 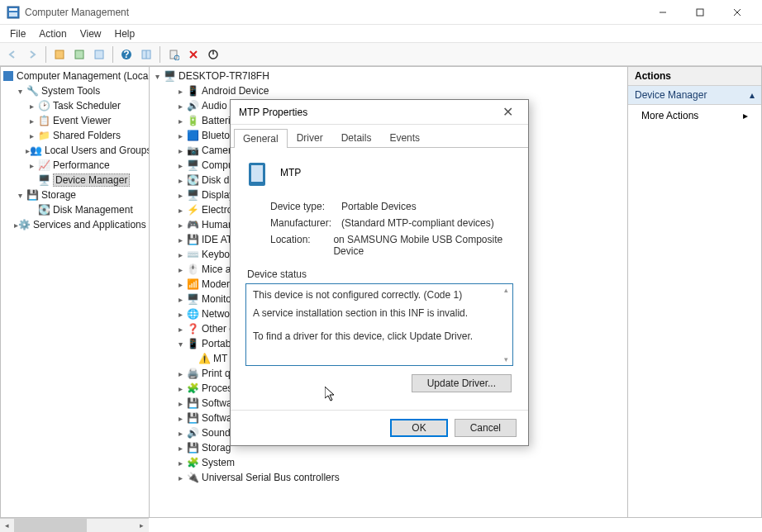 What do you see at coordinates (59, 195) in the screenshot?
I see `tree-storage: Storage` at bounding box center [59, 195].